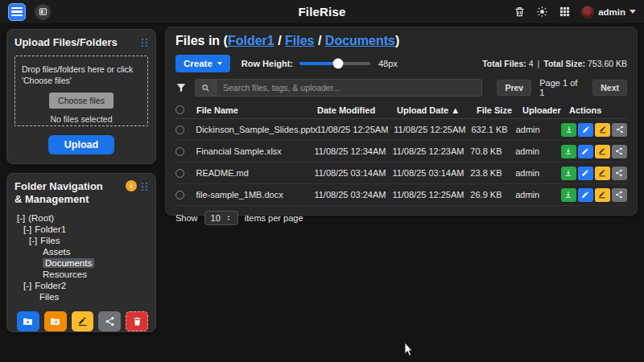 The height and width of the screenshot is (362, 644). I want to click on tree-item-folder2-files: Files, so click(81, 297).